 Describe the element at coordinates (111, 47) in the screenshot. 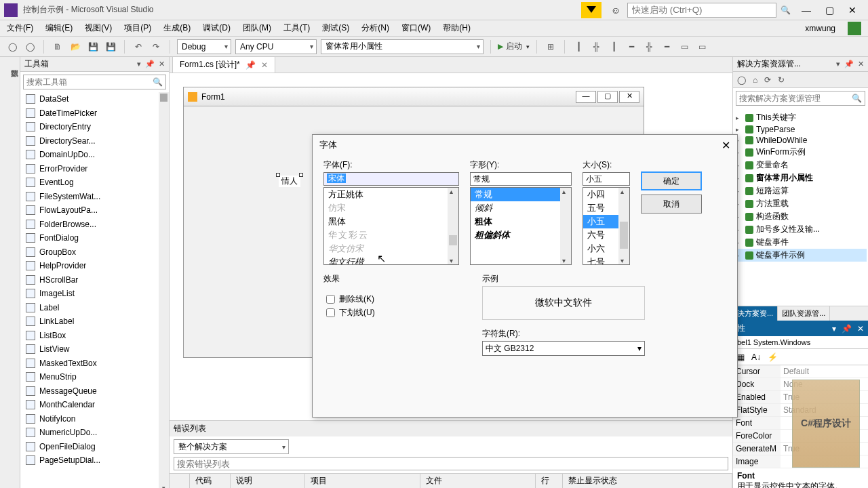

I see `save-all-icon: 💾` at that location.